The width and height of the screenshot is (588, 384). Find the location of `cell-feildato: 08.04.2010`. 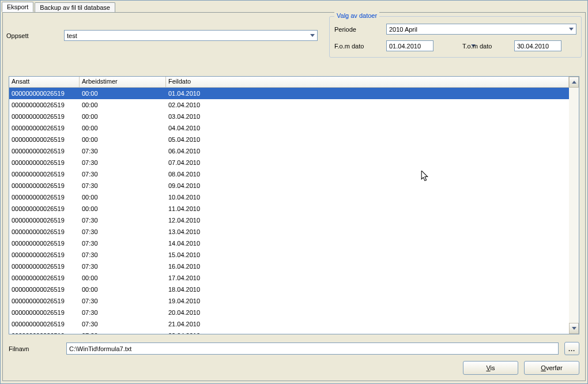

cell-feildato: 08.04.2010 is located at coordinates (368, 174).